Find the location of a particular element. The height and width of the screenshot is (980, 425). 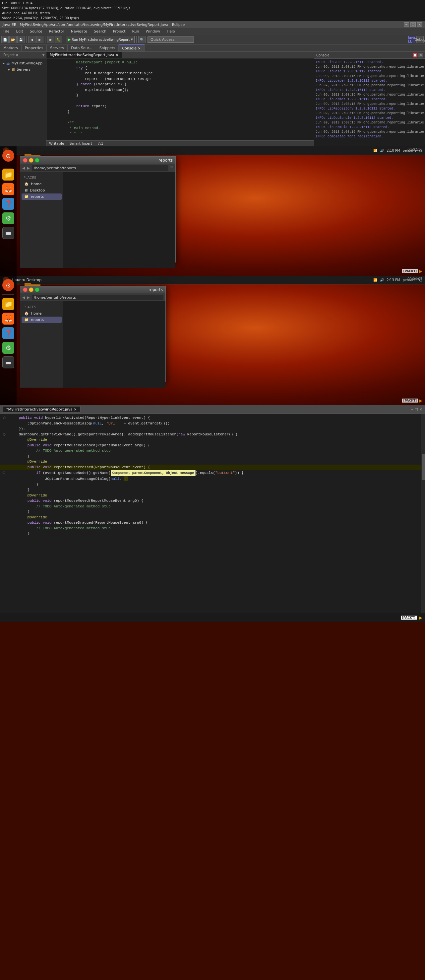

debug-button: 🐛 is located at coordinates (59, 40).